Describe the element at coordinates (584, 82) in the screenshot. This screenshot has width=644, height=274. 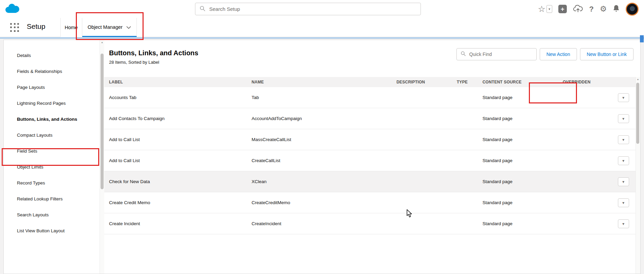
I see `column-header-overridden: OVERRIDDEN` at that location.